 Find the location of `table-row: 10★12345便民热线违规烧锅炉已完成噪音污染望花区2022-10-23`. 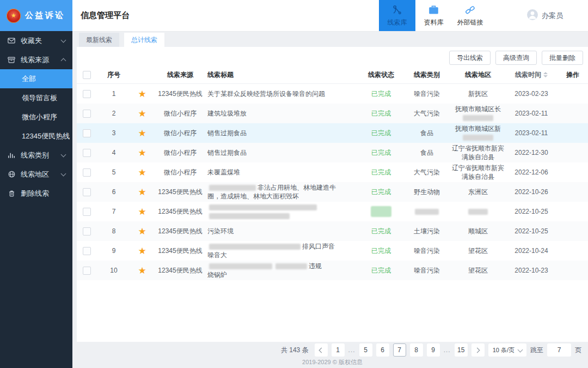

table-row: 10★12345便民热线违规烧锅炉已完成噪音污染望花区2022-10-23 is located at coordinates (332, 270).